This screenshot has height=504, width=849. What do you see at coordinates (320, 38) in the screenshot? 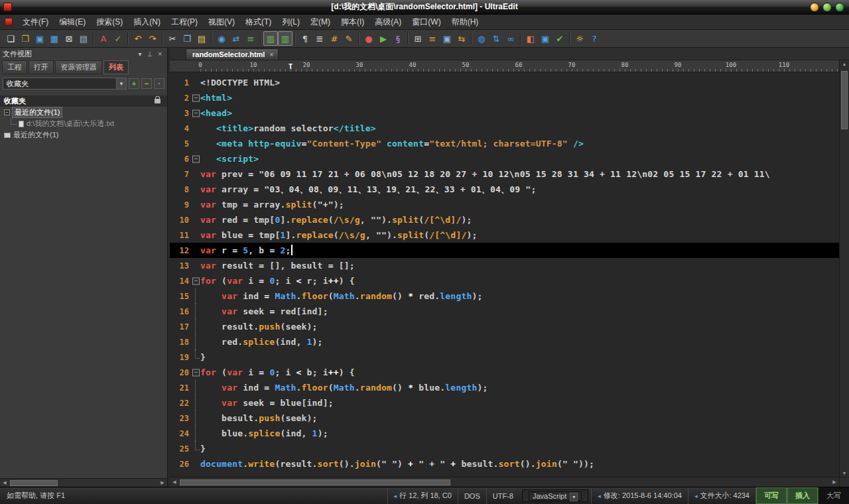
I see `line-numbers-button: ≣` at bounding box center [320, 38].